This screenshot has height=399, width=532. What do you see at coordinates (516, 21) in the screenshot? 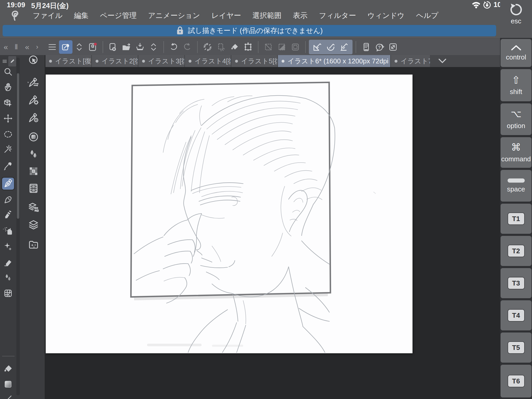
I see `key-esc-label: esc` at bounding box center [516, 21].